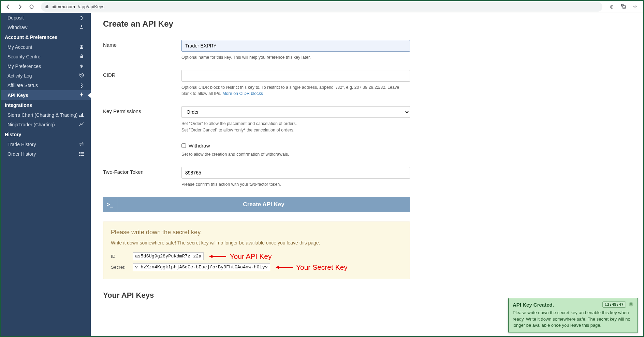 Image resolution: width=644 pixels, height=337 pixels. What do you see at coordinates (296, 90) in the screenshot?
I see `cidr-help: Optional CIDR block to restrict this key…` at bounding box center [296, 90].